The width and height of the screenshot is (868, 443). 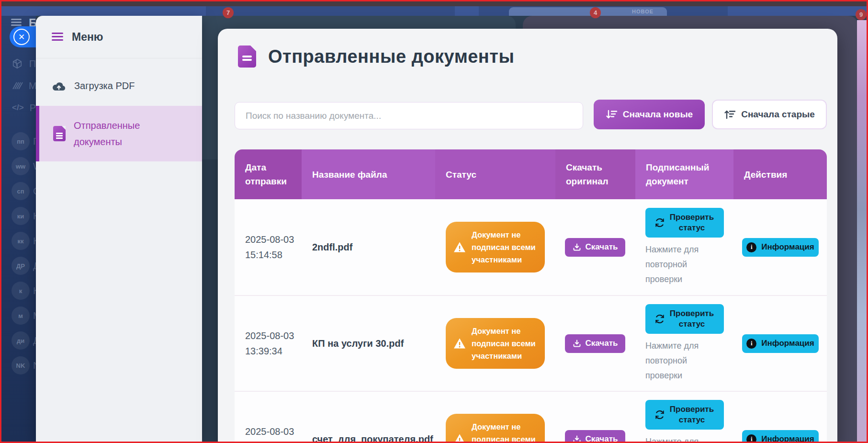 What do you see at coordinates (19, 108) in the screenshot?
I see `sidebar-item-dev: </> Р` at bounding box center [19, 108].